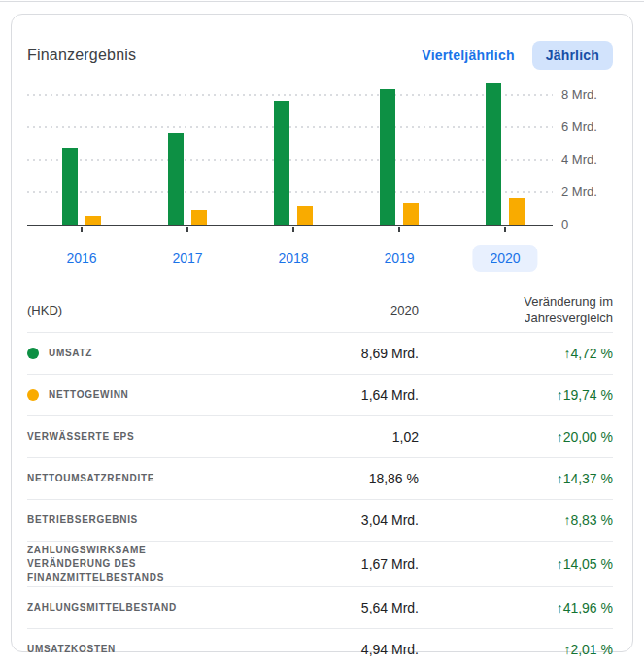  I want to click on table-row: VERWÄSSERTE EPS 1,02 ↑20,00 %, so click(321, 437).